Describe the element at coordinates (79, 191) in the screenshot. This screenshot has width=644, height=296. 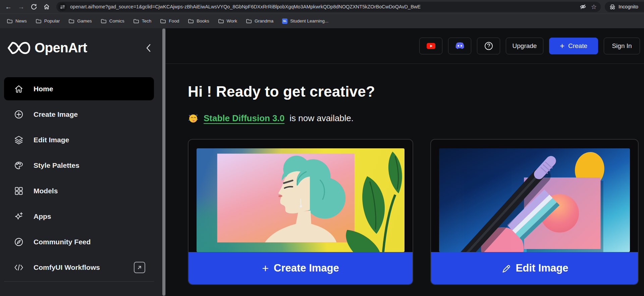
I see `sidebar-item-models: Models` at that location.